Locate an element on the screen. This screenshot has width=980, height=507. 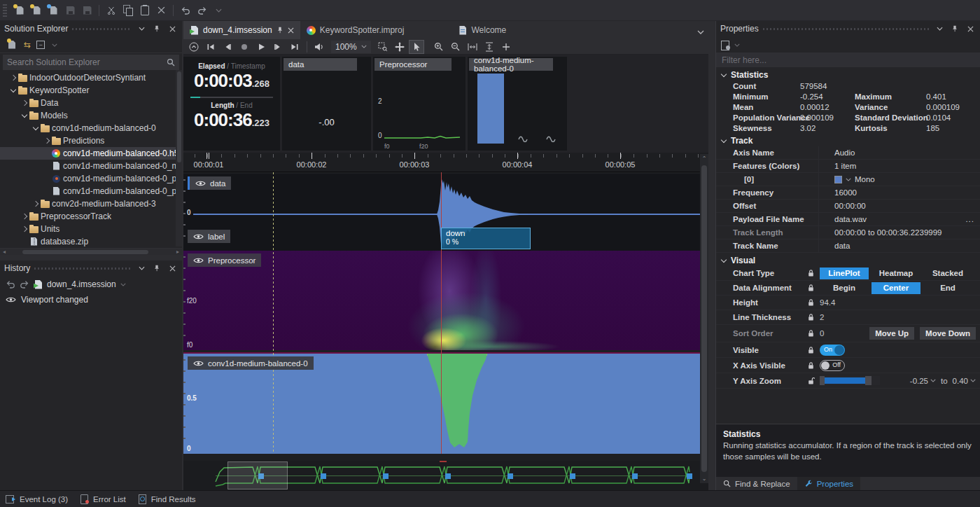
chart-type-stacked-button: Stacked is located at coordinates (948, 273).